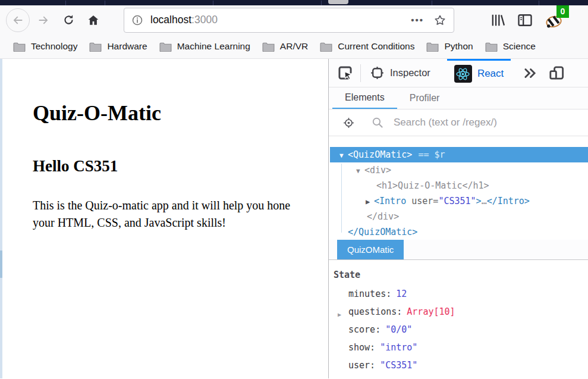  Describe the element at coordinates (361, 347) in the screenshot. I see `state-key: show:` at that location.